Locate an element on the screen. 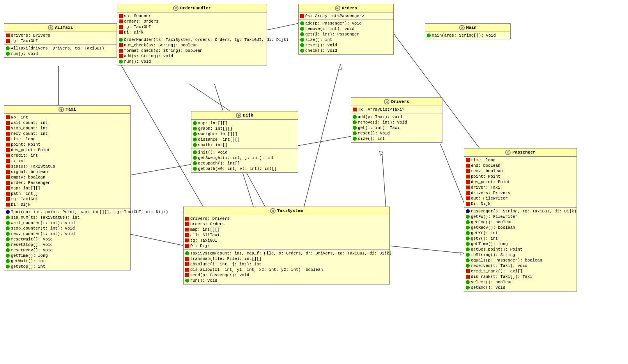 Image resolution: width=628 pixels, height=364 pixels. circle-icon-taxisystem: ⊙ is located at coordinates (273, 211).